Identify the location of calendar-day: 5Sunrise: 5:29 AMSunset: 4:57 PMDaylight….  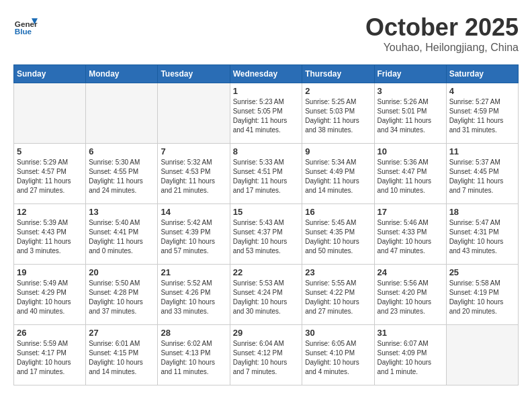
(50, 174).